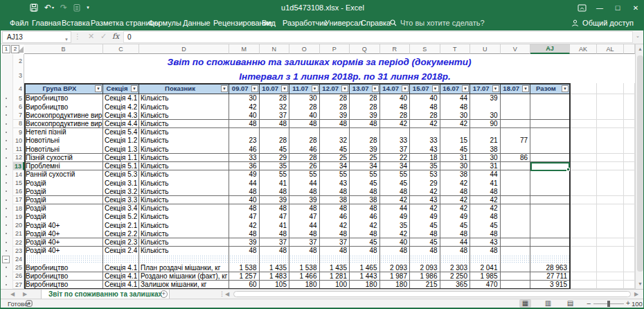 This screenshot has width=644, height=309. What do you see at coordinates (121, 218) in the screenshot?
I see `cell-section-C19: Секція 5.2` at bounding box center [121, 218].